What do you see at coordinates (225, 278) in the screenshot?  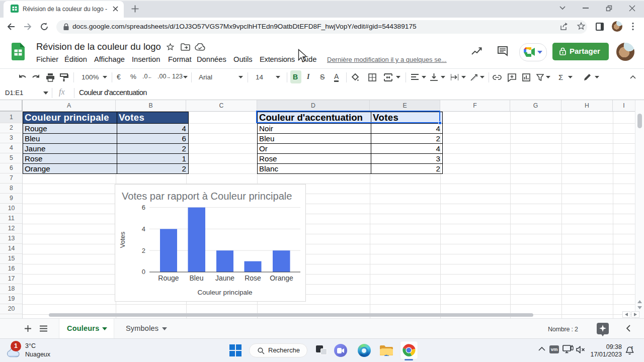 I see `svg-text: Jaune` at bounding box center [225, 278].